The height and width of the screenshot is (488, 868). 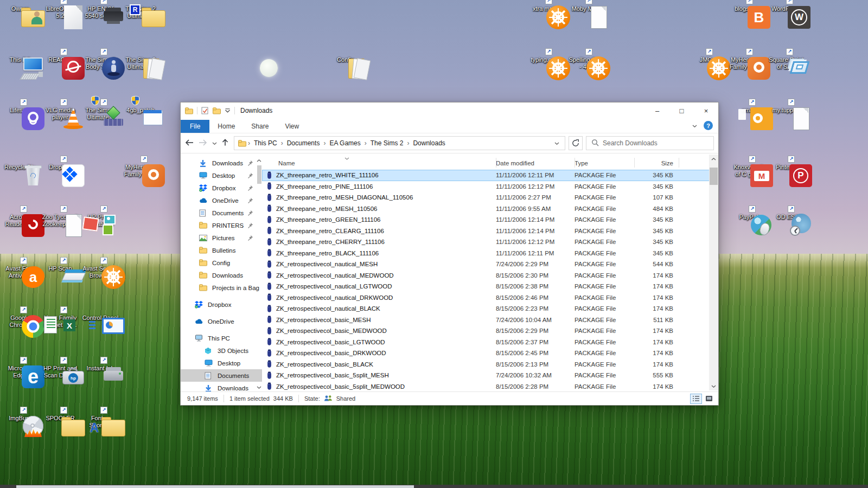 What do you see at coordinates (259, 175) in the screenshot?
I see `scrollbar-thumb` at bounding box center [259, 175].